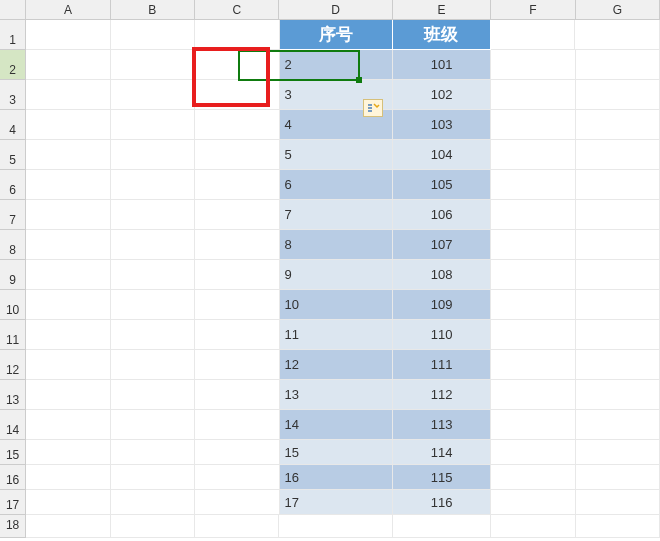  Describe the element at coordinates (336, 478) in the screenshot. I see `seq-cell: 16` at that location.